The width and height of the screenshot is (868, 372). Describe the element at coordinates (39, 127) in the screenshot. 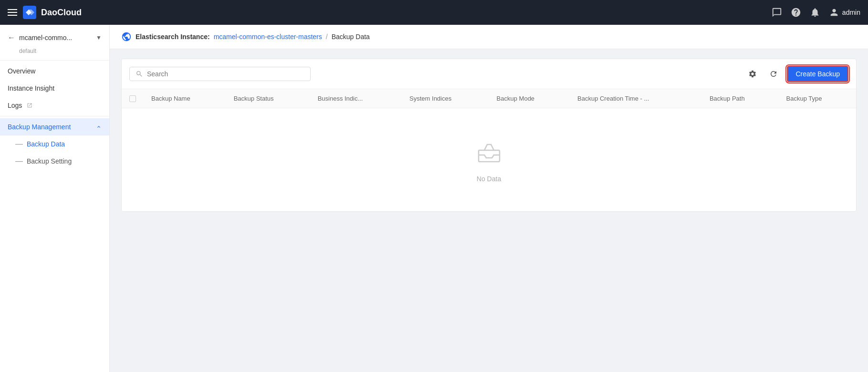

I see `backup-management-label: Backup Management` at that location.